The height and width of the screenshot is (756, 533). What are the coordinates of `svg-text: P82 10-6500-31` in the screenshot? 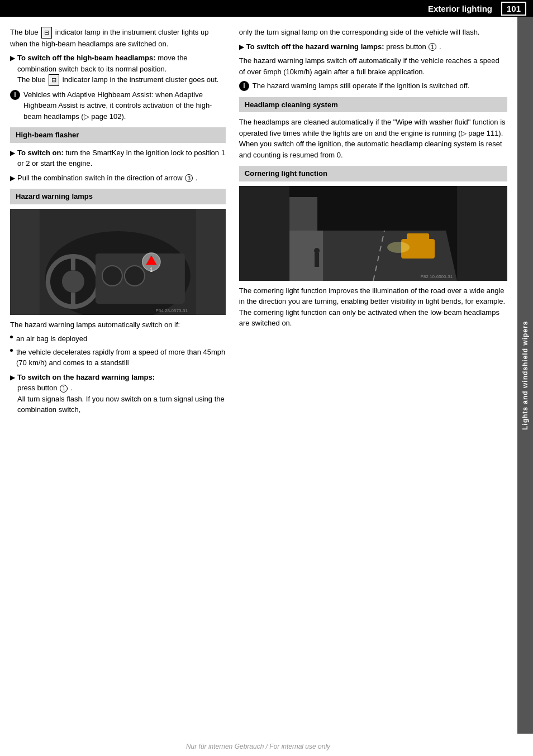 It's located at (437, 277).